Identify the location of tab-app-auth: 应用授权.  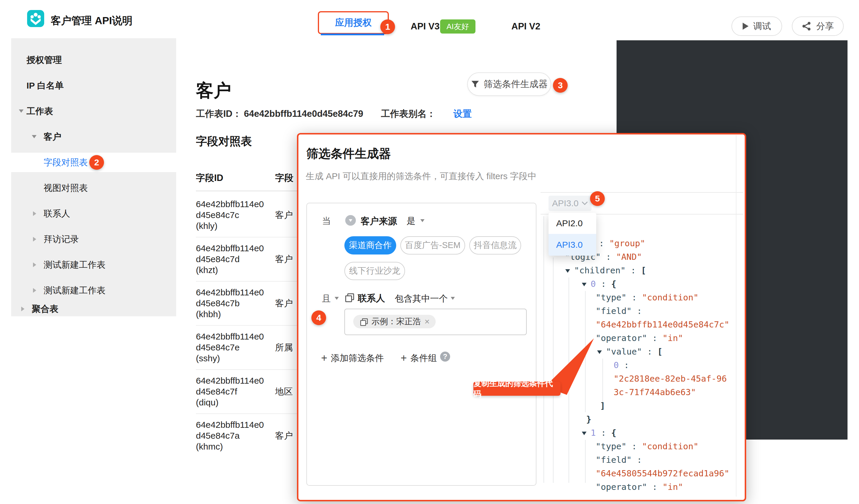
(353, 22).